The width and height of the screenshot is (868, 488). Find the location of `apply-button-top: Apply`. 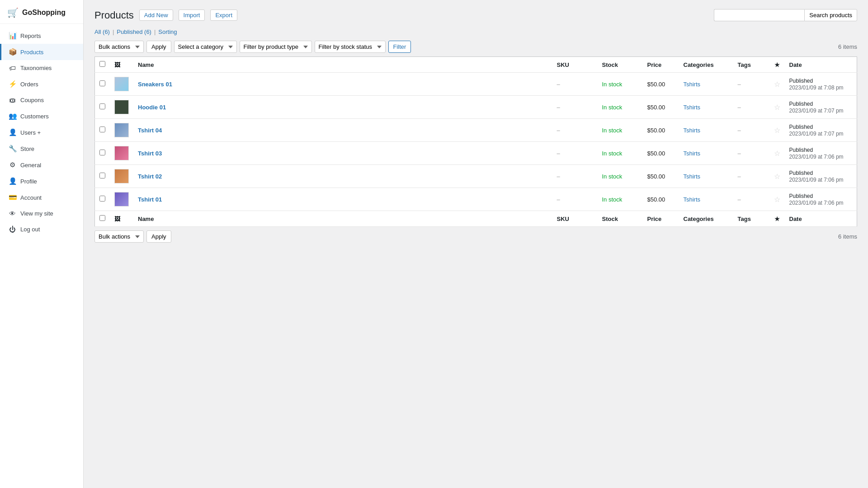

apply-button-top: Apply is located at coordinates (159, 47).